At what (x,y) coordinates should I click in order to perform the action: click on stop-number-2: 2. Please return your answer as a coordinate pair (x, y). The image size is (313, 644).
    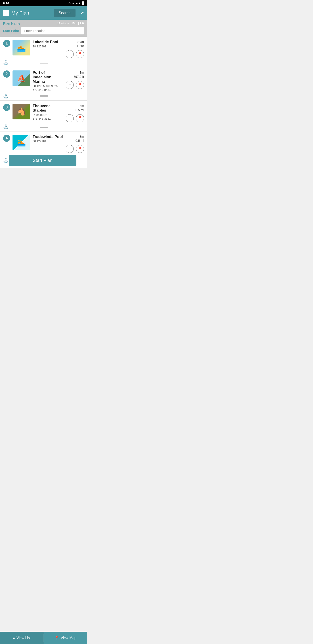
    Looking at the image, I should click on (7, 74).